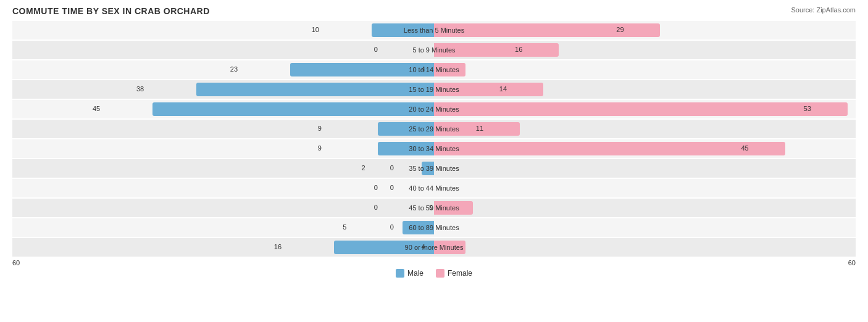  Describe the element at coordinates (434, 247) in the screenshot. I see `chart-row: 90 or more Minutes164` at that location.